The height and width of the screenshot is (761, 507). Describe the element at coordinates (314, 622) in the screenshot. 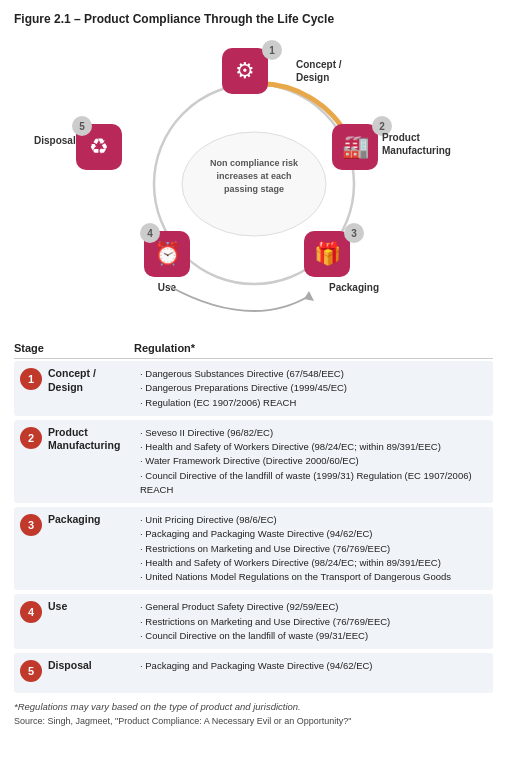

I see `regulation-cell: General Product Safety Directive (92/59/…` at that location.